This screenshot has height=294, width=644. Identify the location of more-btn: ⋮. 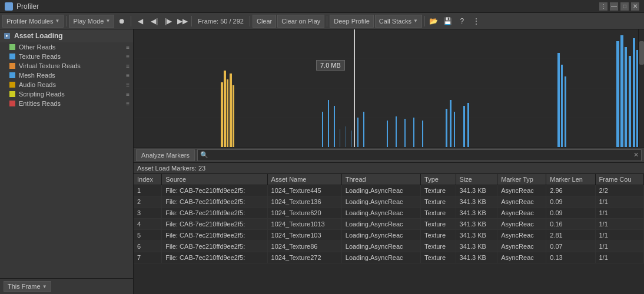
(476, 21).